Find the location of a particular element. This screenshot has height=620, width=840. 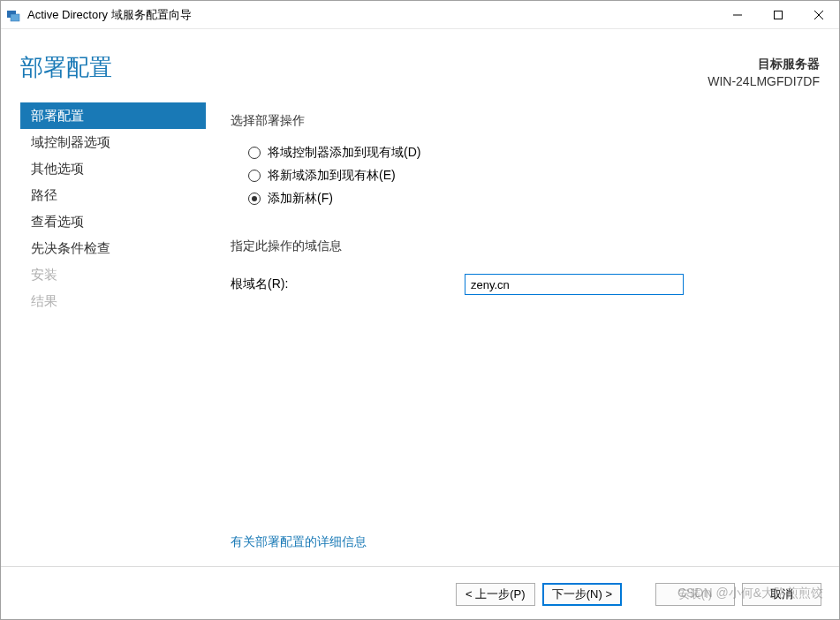

window-controls is located at coordinates (778, 15).